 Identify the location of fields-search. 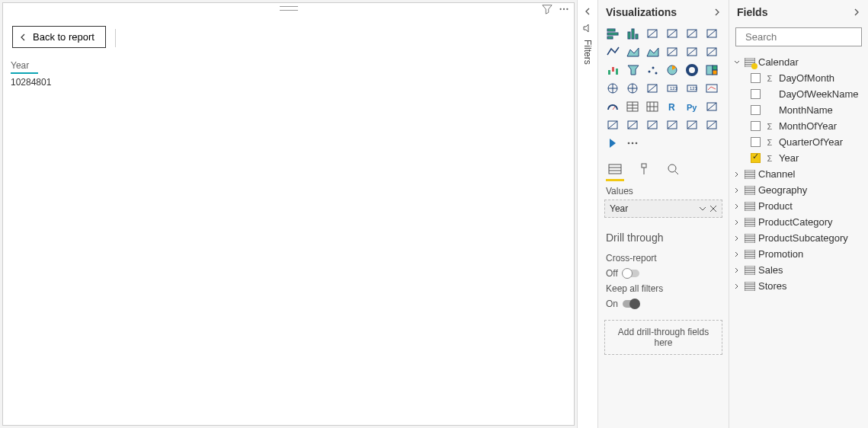
(799, 37).